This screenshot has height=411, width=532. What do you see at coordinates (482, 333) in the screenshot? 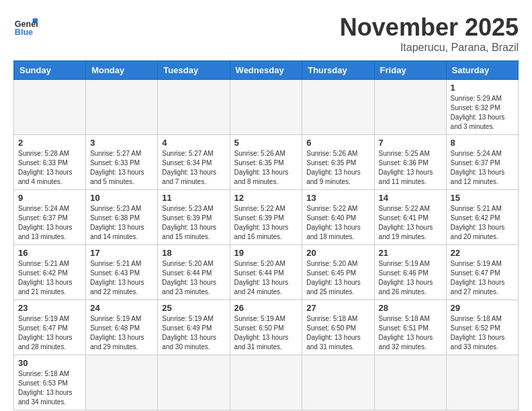
I see `day-info: Sunrise: 5:18 AM Sunset: 6:52 PM Dayligh…` at bounding box center [482, 333].